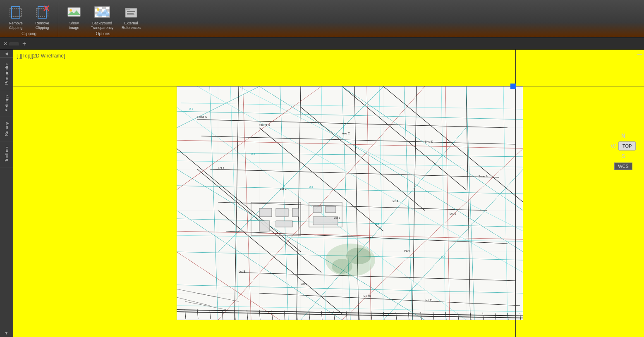 The width and height of the screenshot is (644, 337). I want to click on svg-text: Lot 9, so click(304, 284).